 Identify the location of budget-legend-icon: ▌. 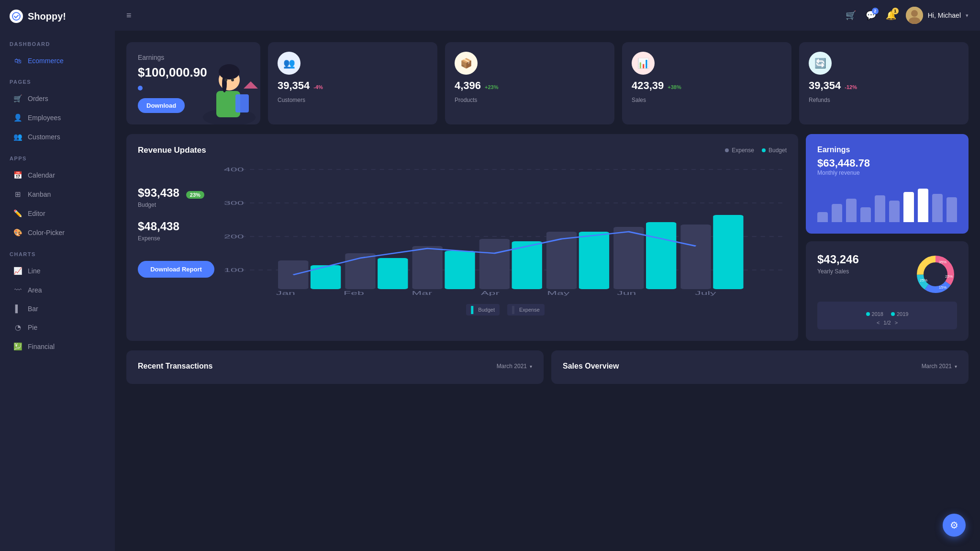
(473, 310).